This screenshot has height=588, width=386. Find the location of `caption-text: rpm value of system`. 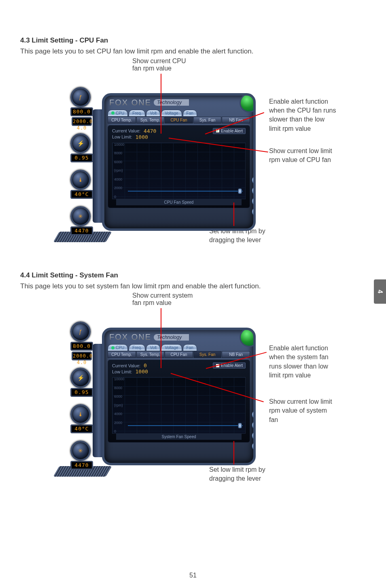

caption-text: rpm value of system is located at coordinates (301, 411).